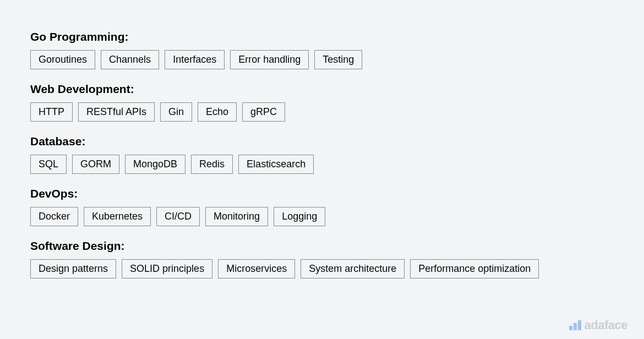 The width and height of the screenshot is (644, 339). What do you see at coordinates (322, 59) in the screenshot?
I see `tags-container: GoroutinesChannelsInterfacesError handli…` at bounding box center [322, 59].